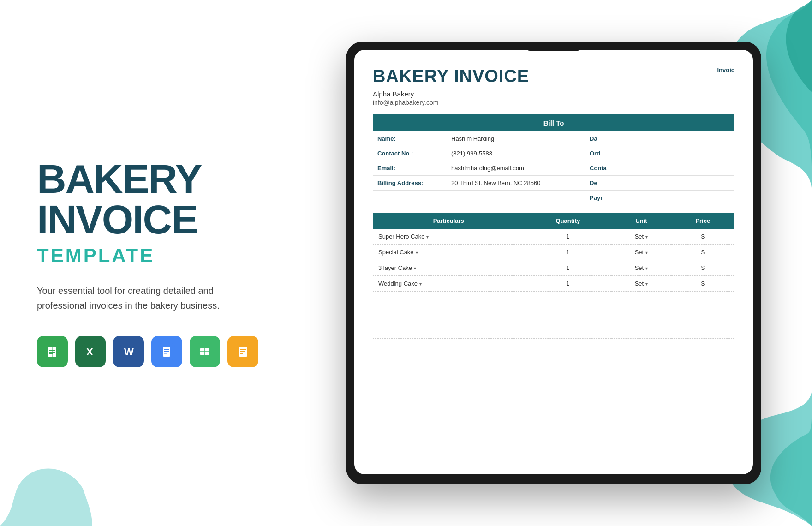 The width and height of the screenshot is (812, 526). Describe the element at coordinates (205, 352) in the screenshot. I see `numbers-icon` at that location.